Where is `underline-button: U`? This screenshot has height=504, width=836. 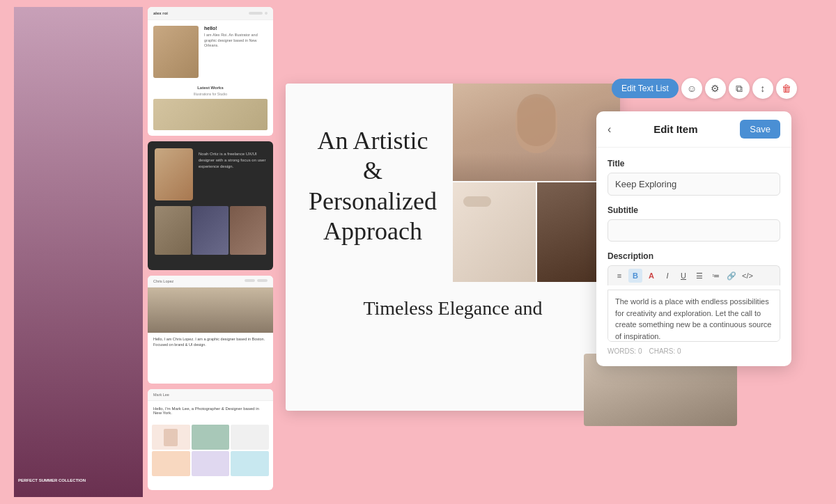 underline-button: U is located at coordinates (683, 276).